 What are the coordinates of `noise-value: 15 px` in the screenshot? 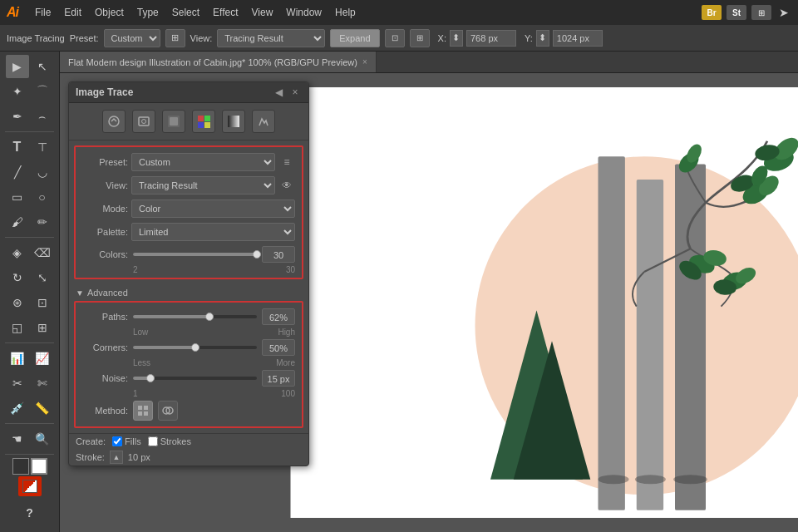 It's located at (278, 378).